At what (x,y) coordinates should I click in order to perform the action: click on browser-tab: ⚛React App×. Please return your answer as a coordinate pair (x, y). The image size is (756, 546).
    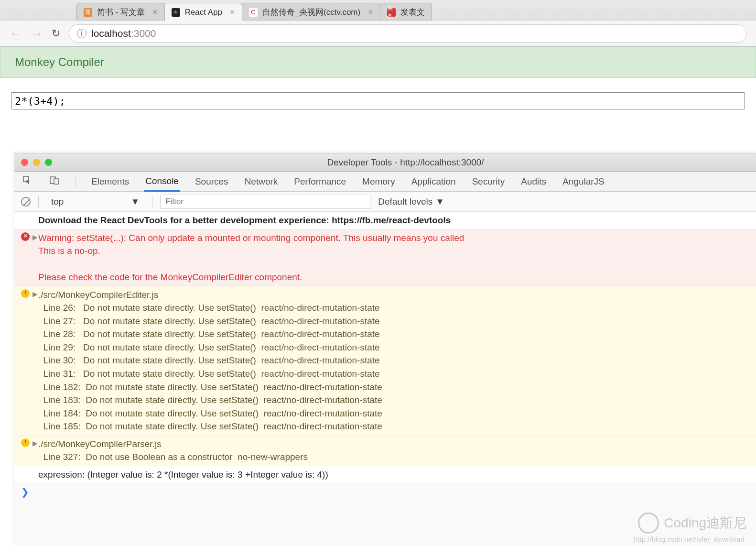
    Looking at the image, I should click on (204, 12).